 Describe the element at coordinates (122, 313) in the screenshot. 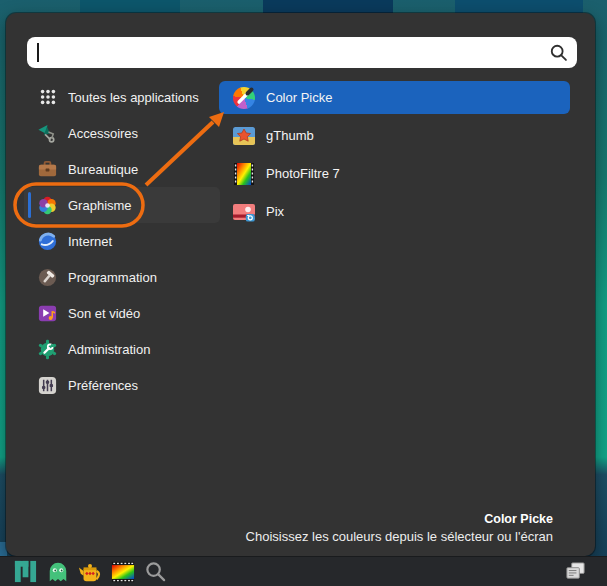

I see `category-multimedia: Son et vidéo` at that location.